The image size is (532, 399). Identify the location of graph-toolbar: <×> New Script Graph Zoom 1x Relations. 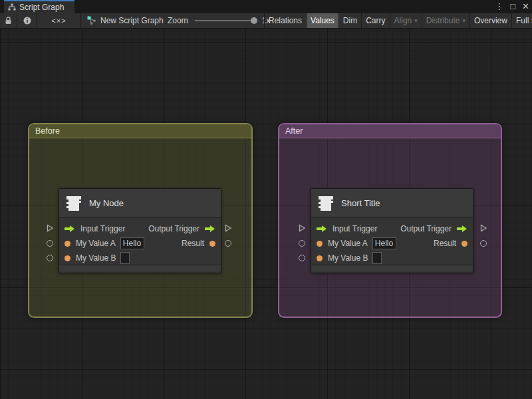
(266, 21).